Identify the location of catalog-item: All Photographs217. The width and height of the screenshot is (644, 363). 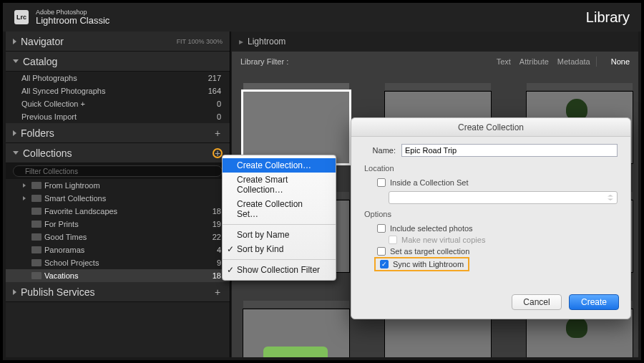
(117, 78).